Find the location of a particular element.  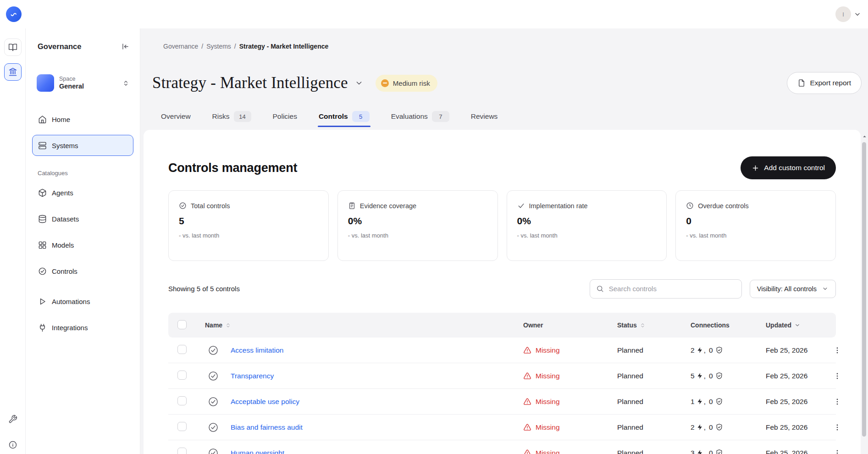

scrollbar-thumb is located at coordinates (864, 289).